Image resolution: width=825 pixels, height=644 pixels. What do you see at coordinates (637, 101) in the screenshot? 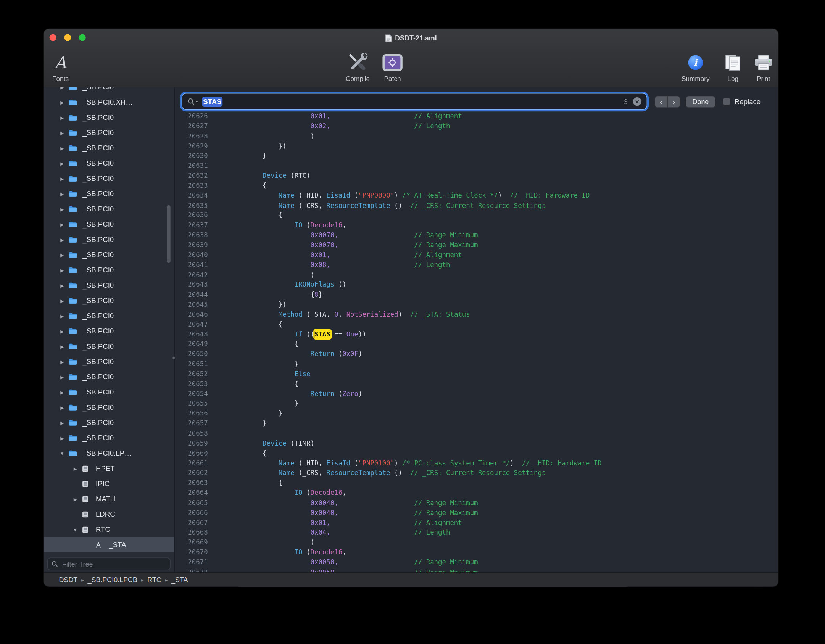
I see `clear-search-icon: ✕` at bounding box center [637, 101].